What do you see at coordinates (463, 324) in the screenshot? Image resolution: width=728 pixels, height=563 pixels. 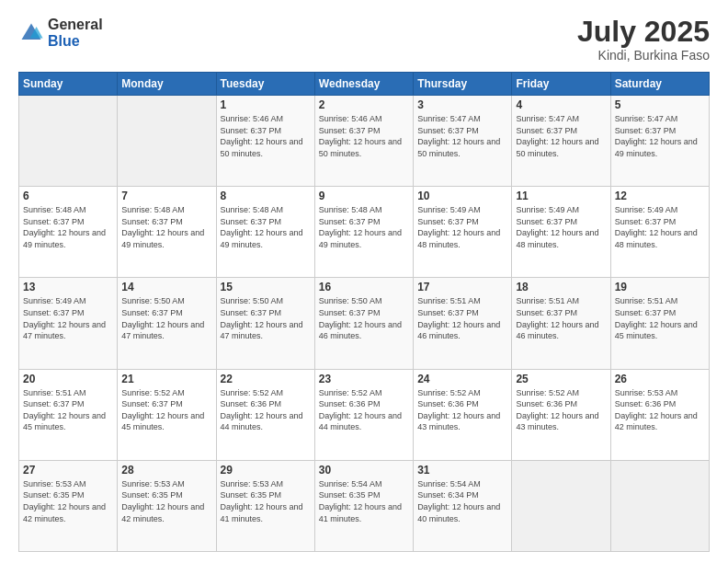 I see `table-row: 17Sunrise: 5:51 AM Sunset: 6:37 PM Dayli…` at bounding box center [463, 324].